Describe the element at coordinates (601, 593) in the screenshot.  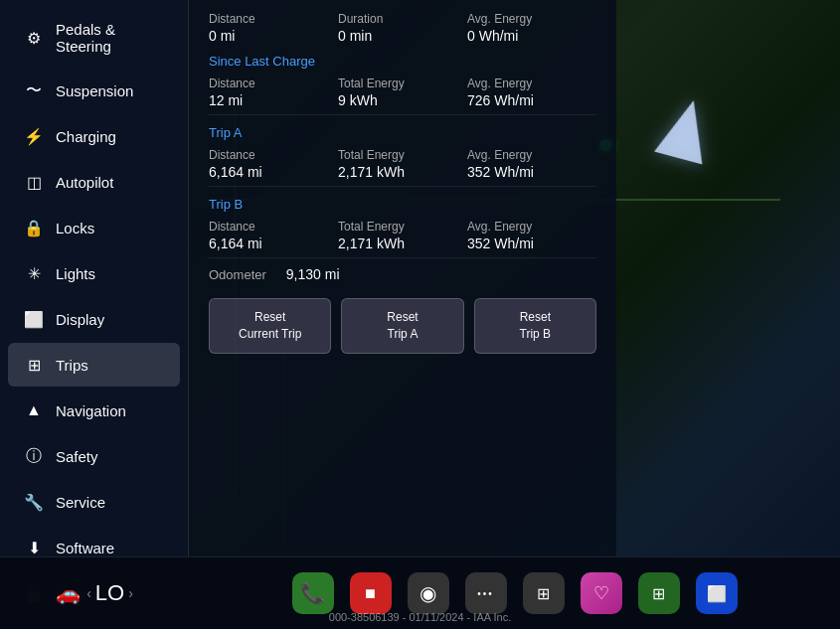
I see `heart-icon: ♡` at that location.